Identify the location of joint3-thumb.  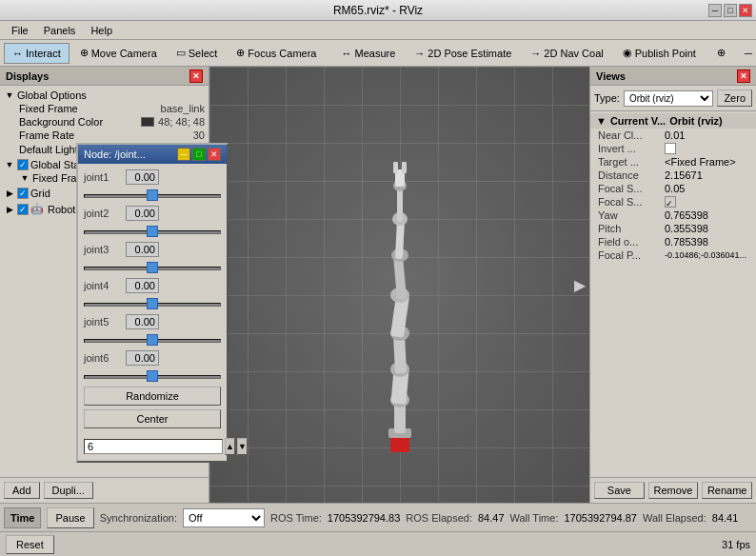
(152, 268).